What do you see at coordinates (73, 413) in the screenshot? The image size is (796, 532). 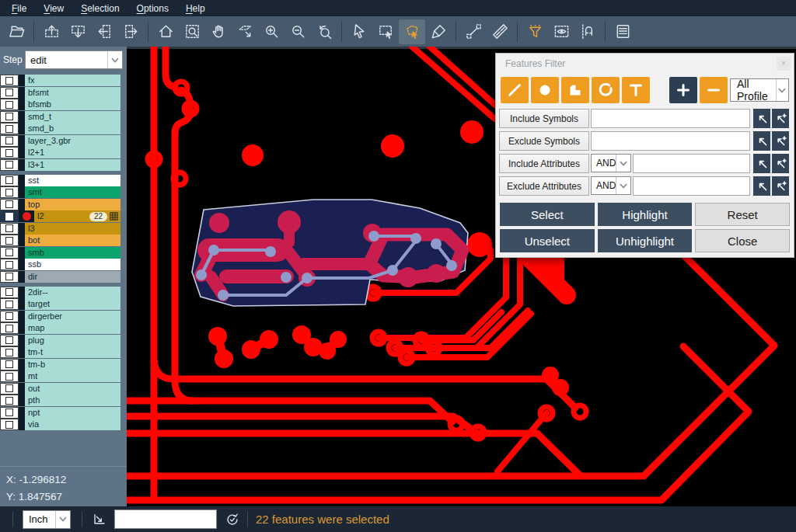 I see `layer-name-cell: npt` at bounding box center [73, 413].